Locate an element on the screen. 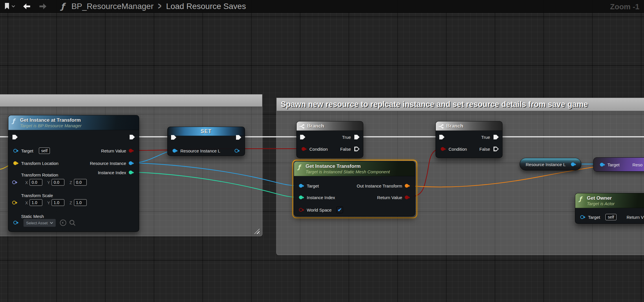 The width and height of the screenshot is (644, 302). breadcrumb-blueprint: BP_ResourceManager is located at coordinates (113, 6).